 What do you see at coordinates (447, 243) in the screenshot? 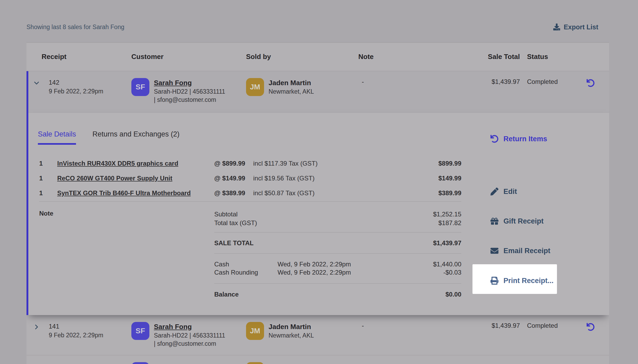
I see `sale-total-value: $1,439.97` at bounding box center [447, 243].